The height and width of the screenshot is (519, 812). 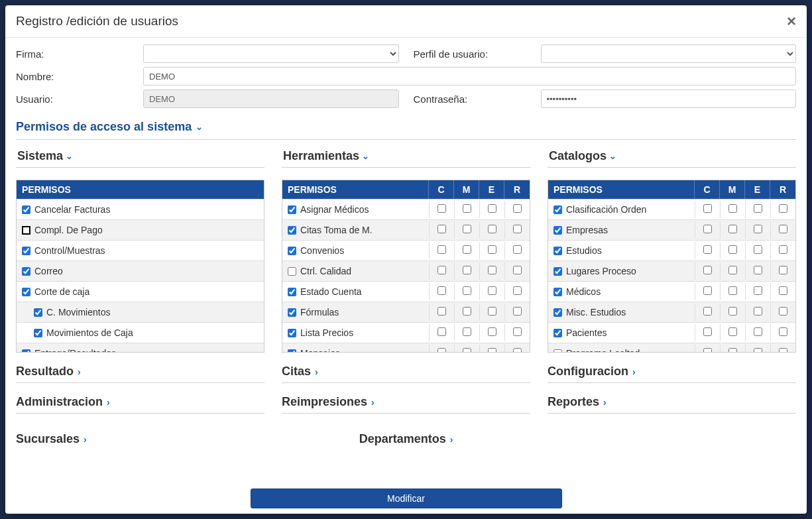 What do you see at coordinates (141, 266) in the screenshot?
I see `sistema-table: PERMISOS Cancelar FacturasCompl. De Pago…` at bounding box center [141, 266].